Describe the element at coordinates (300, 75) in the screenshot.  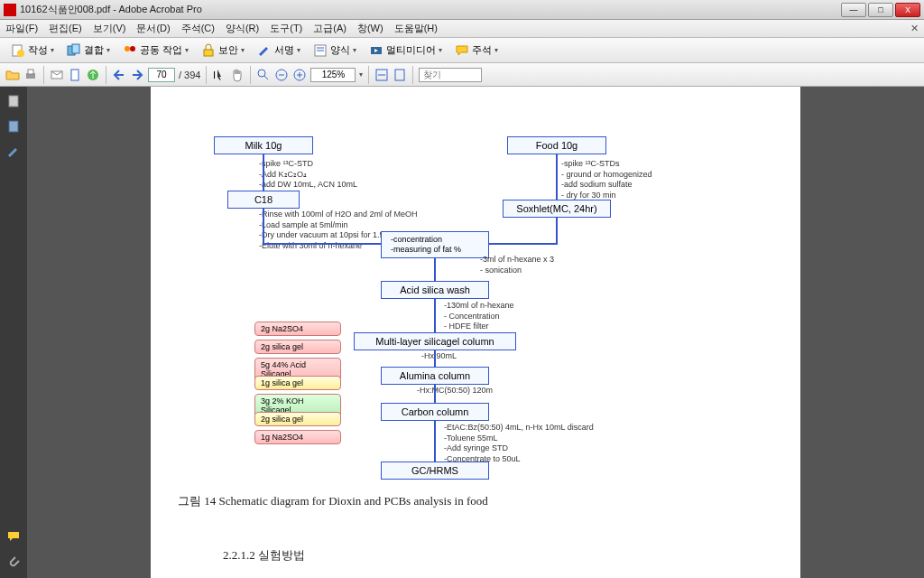
I see `zoom-in-icon` at that location.